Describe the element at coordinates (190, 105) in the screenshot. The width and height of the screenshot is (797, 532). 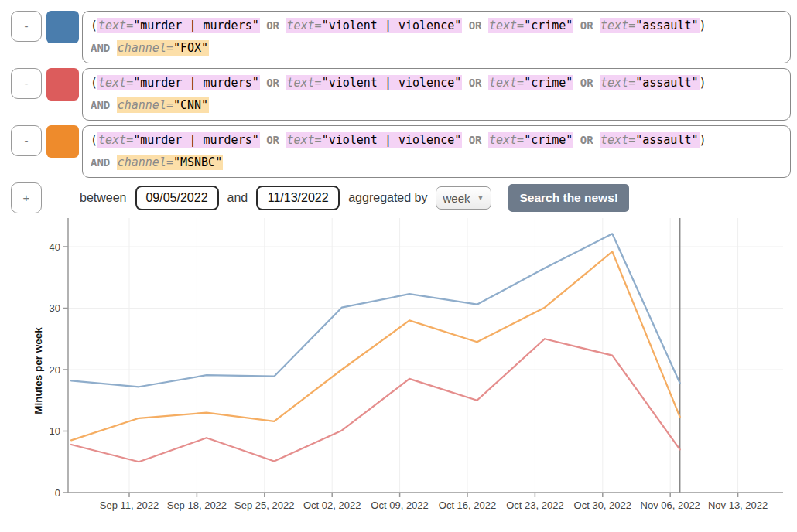
I see `clause-value: "CNN"` at that location.